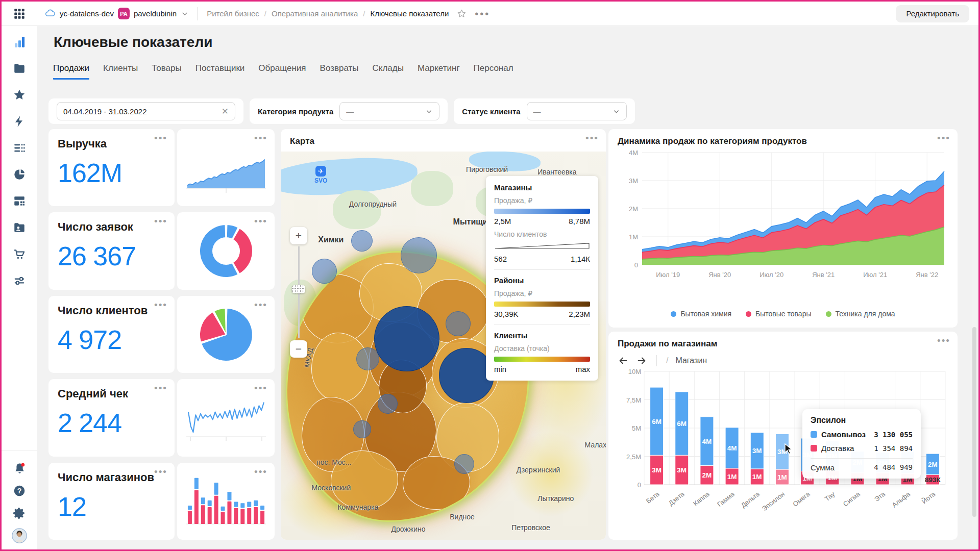 This screenshot has width=980, height=551. What do you see at coordinates (19, 491) in the screenshot?
I see `sidebar-help-button: ?` at bounding box center [19, 491].